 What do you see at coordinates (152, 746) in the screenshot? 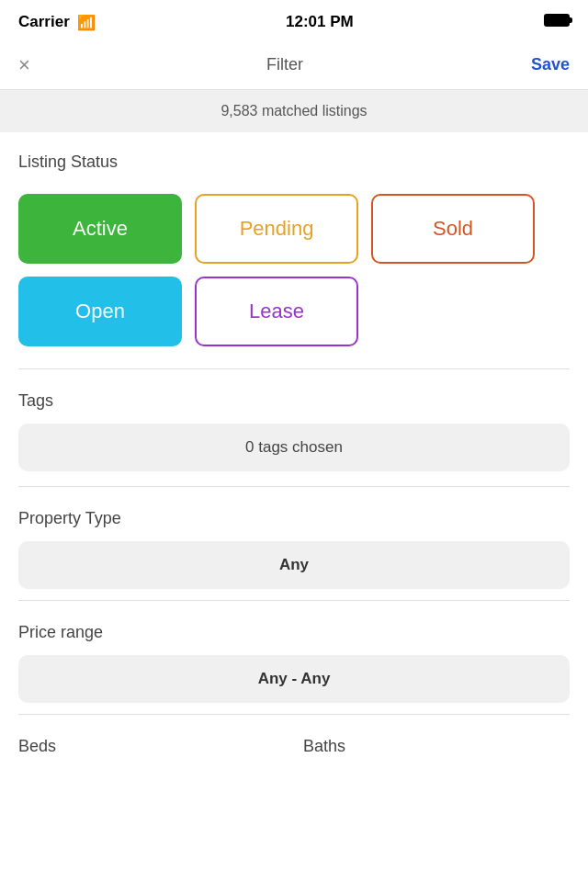
I see `beds-label: Beds` at bounding box center [152, 746].